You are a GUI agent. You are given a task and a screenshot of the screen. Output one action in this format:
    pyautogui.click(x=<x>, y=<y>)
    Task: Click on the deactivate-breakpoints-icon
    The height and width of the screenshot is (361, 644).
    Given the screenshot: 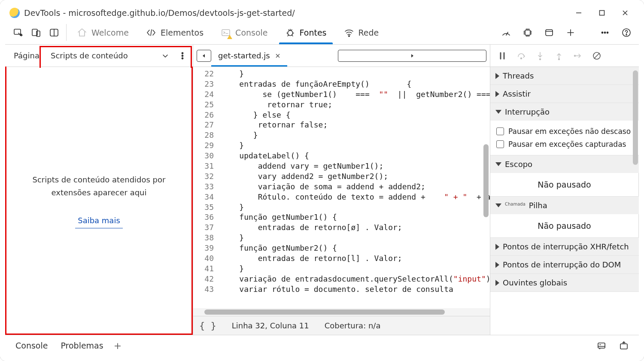 What is the action you would take?
    pyautogui.click(x=597, y=56)
    